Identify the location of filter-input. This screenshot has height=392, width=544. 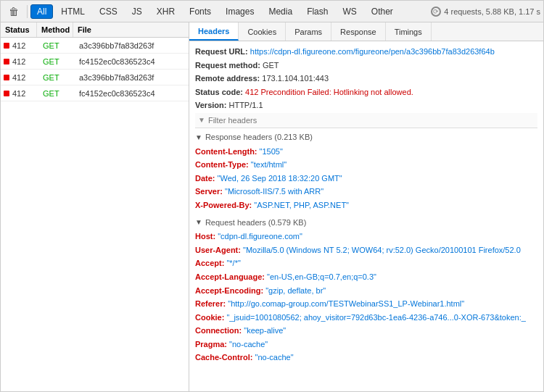
(371, 120).